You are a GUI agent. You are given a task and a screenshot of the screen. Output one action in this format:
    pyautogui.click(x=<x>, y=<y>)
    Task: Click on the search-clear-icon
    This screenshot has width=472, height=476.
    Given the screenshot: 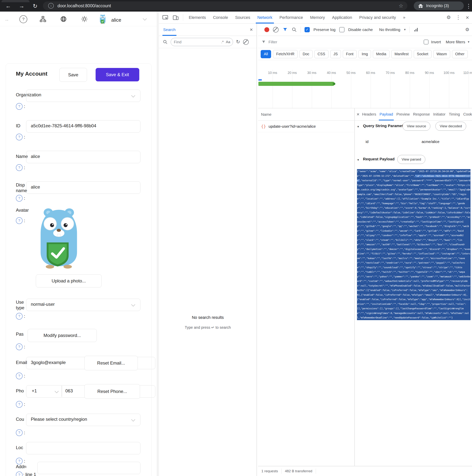 What is the action you would take?
    pyautogui.click(x=246, y=42)
    